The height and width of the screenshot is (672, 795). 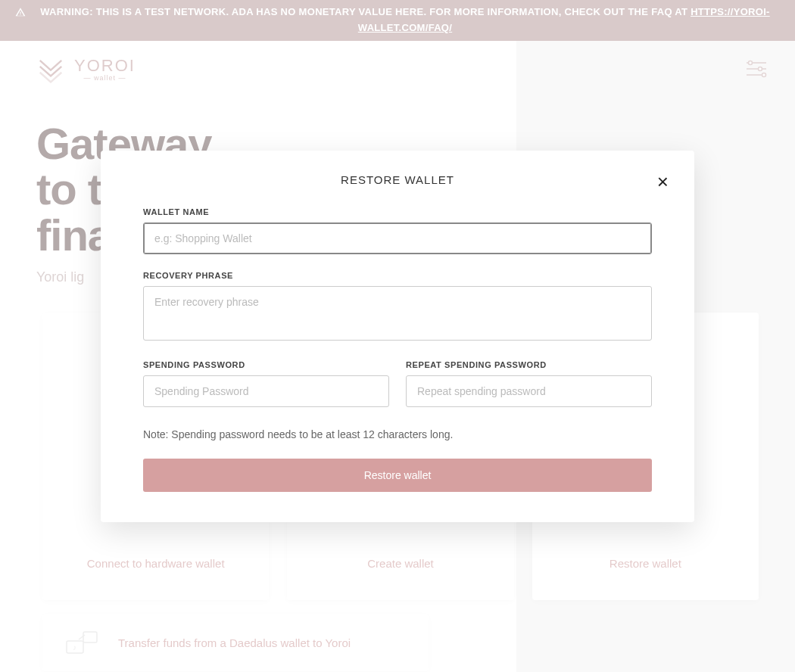 What do you see at coordinates (663, 182) in the screenshot?
I see `close-icon: ×` at bounding box center [663, 182].